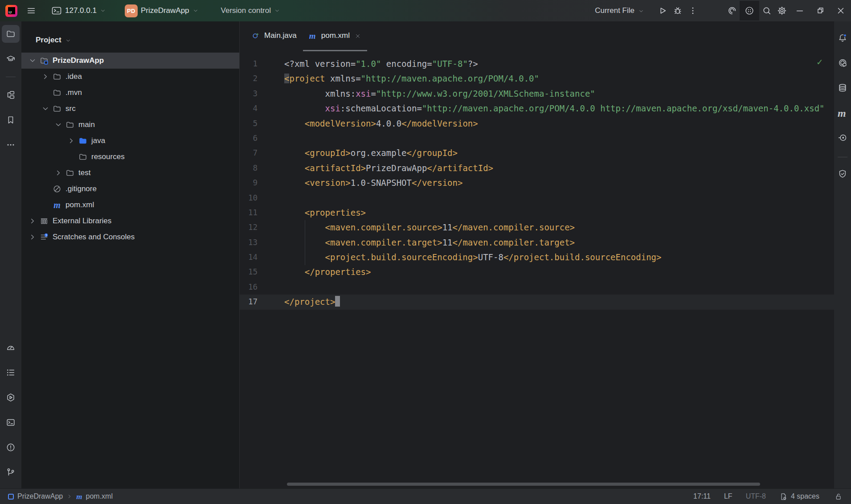 This screenshot has width=851, height=504. What do you see at coordinates (839, 496) in the screenshot?
I see `lock-open-icon` at bounding box center [839, 496].